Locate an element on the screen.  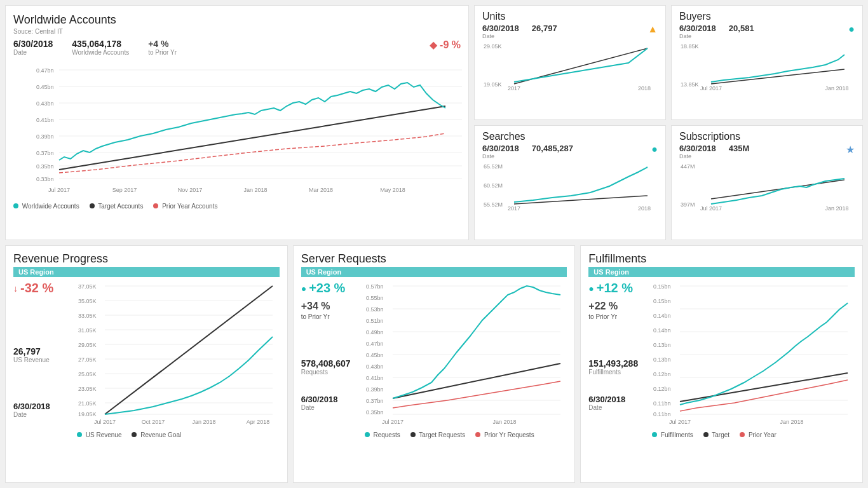
worldwide-change-pos: +4 % is located at coordinates (163, 44).